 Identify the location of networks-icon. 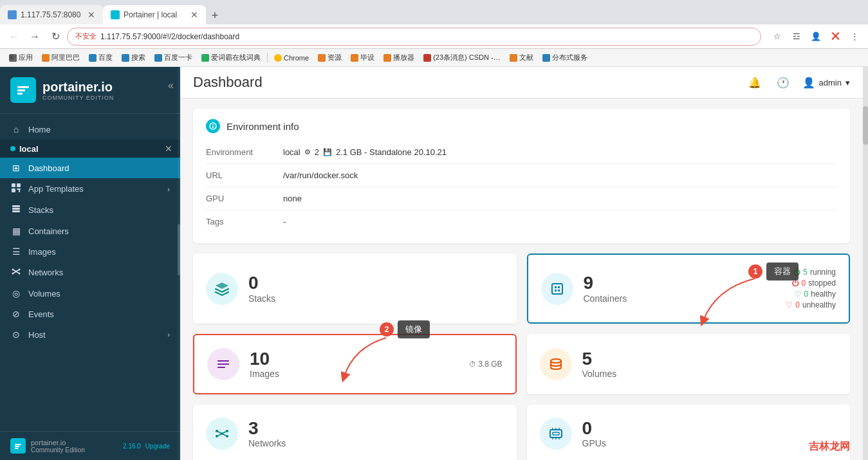
(16, 273).